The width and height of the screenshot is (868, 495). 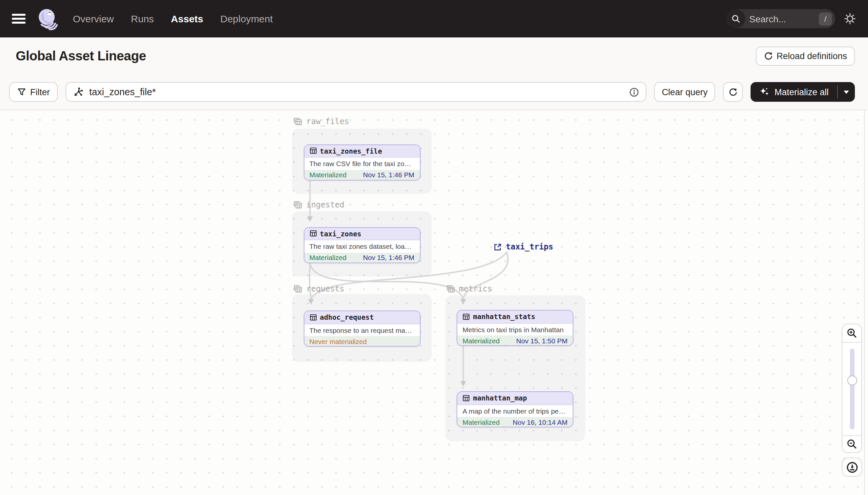 What do you see at coordinates (826, 19) in the screenshot?
I see `search-shortcut-badge: /` at bounding box center [826, 19].